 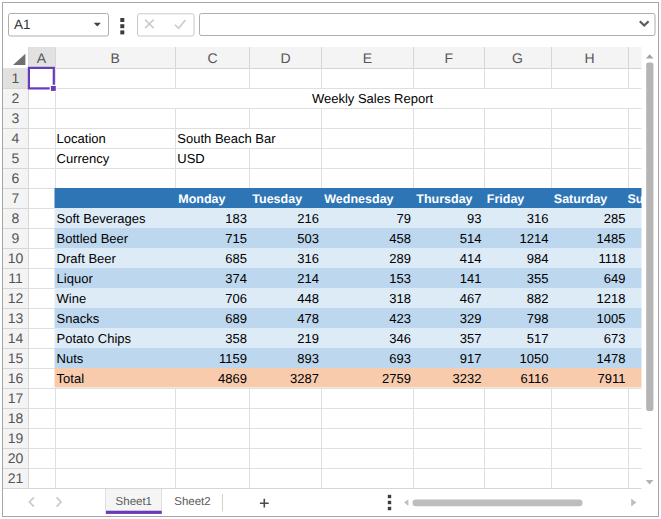 What do you see at coordinates (538, 258) in the screenshot?
I see `svg-text: 984` at bounding box center [538, 258].